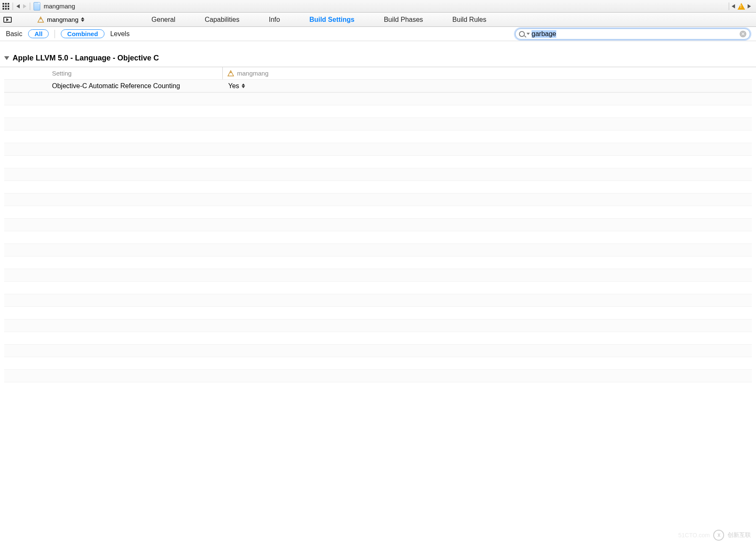  What do you see at coordinates (82, 34) in the screenshot?
I see `filter-combined: Combined` at bounding box center [82, 34].